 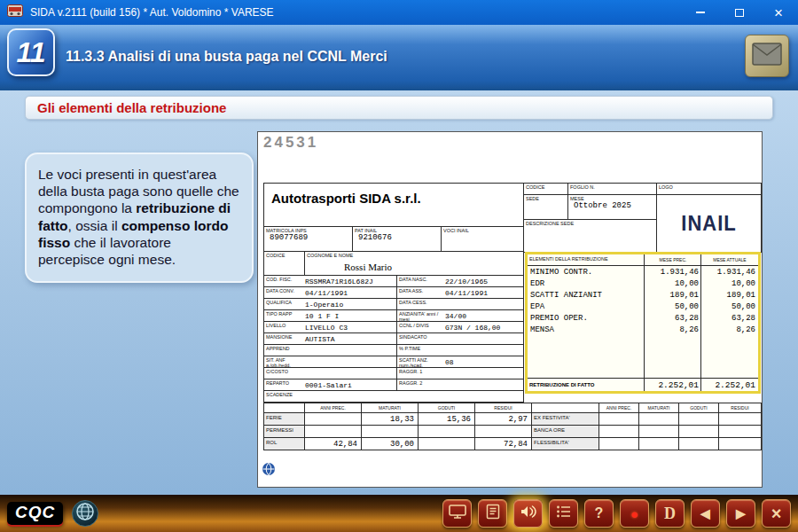 What do you see at coordinates (739, 12) in the screenshot?
I see `maximize-button` at bounding box center [739, 12].